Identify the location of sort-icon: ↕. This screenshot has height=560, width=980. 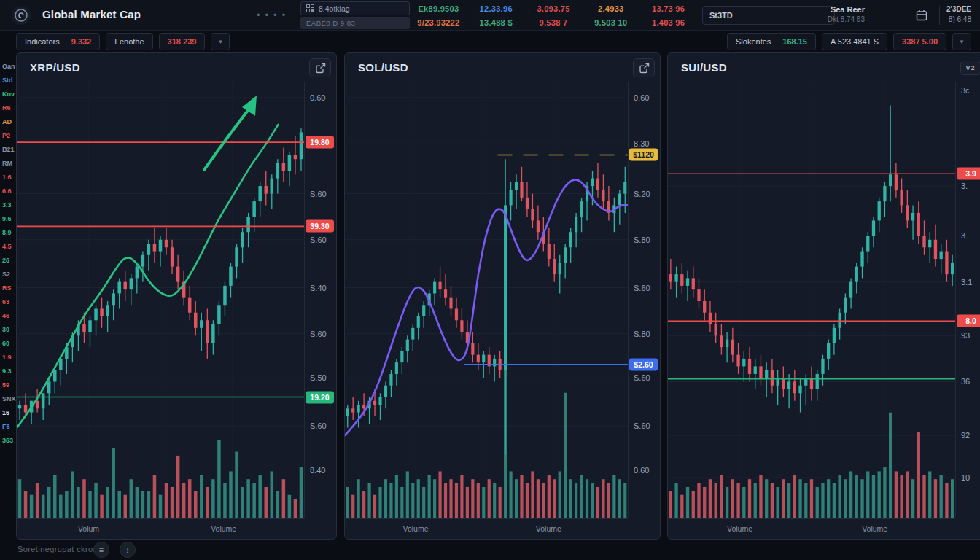
(128, 550).